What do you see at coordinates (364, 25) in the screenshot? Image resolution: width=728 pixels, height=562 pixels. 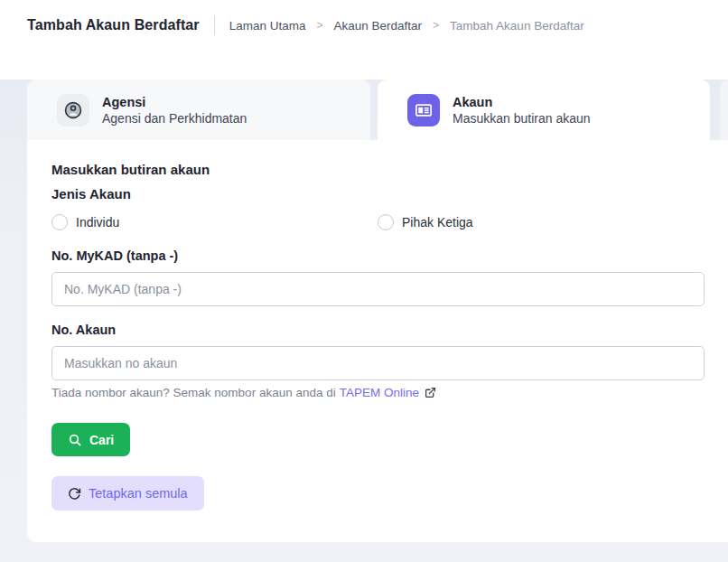 I see `page-header: Tambah Akaun Berdaftar Laman Utama > Aka…` at bounding box center [364, 25].